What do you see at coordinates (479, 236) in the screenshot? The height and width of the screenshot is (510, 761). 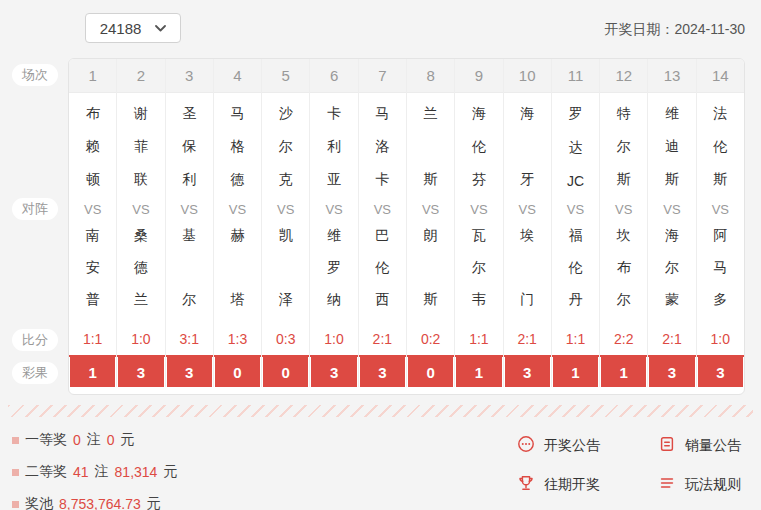 I see `team-name-char: 瓦` at bounding box center [479, 236].